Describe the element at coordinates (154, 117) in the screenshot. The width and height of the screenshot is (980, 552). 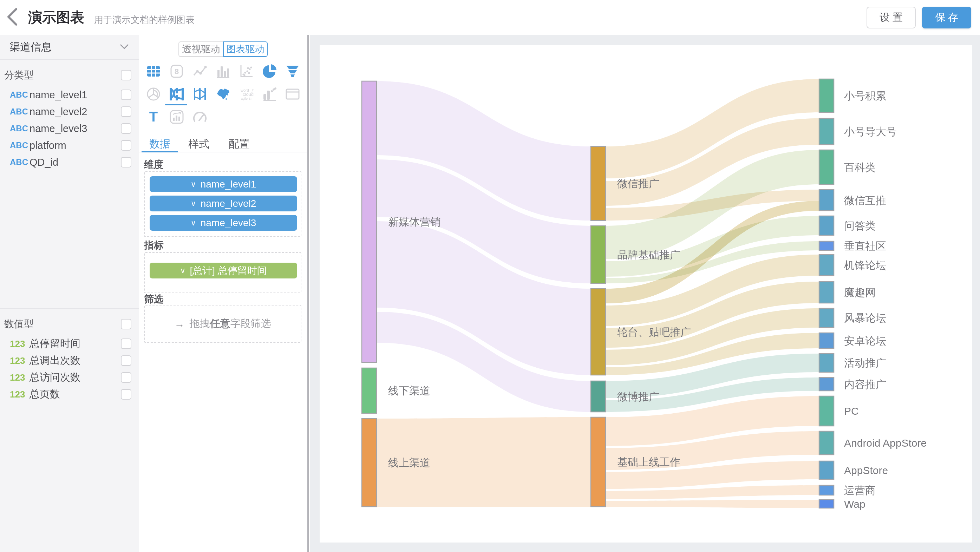
I see `chart-type-text-chart-icon: T` at that location.